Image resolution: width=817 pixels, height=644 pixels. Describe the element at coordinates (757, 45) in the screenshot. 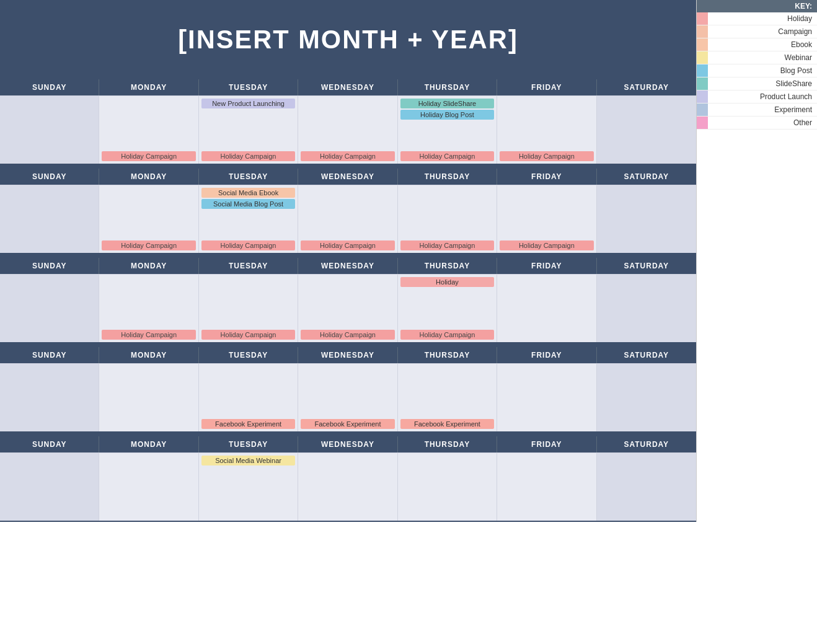

I see `key-item: Ebook` at that location.